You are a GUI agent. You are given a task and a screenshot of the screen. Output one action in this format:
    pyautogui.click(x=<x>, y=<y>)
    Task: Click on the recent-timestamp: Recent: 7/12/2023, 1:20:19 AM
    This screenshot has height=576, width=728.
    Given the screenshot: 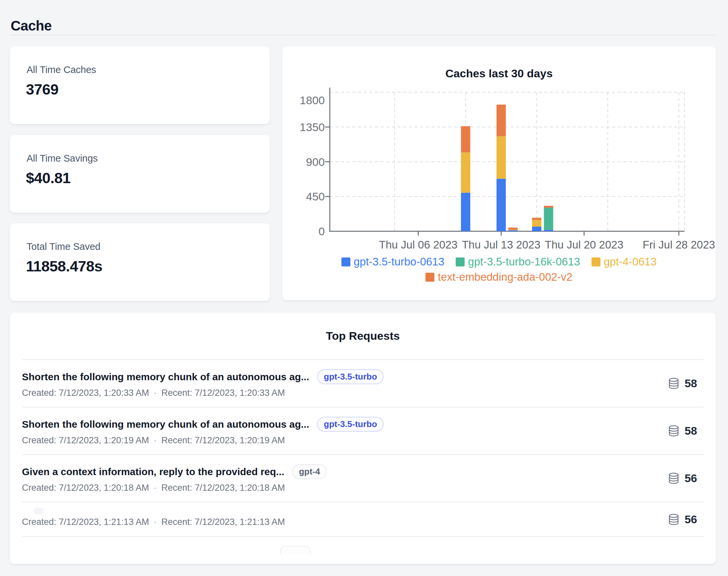 What is the action you would take?
    pyautogui.click(x=223, y=440)
    